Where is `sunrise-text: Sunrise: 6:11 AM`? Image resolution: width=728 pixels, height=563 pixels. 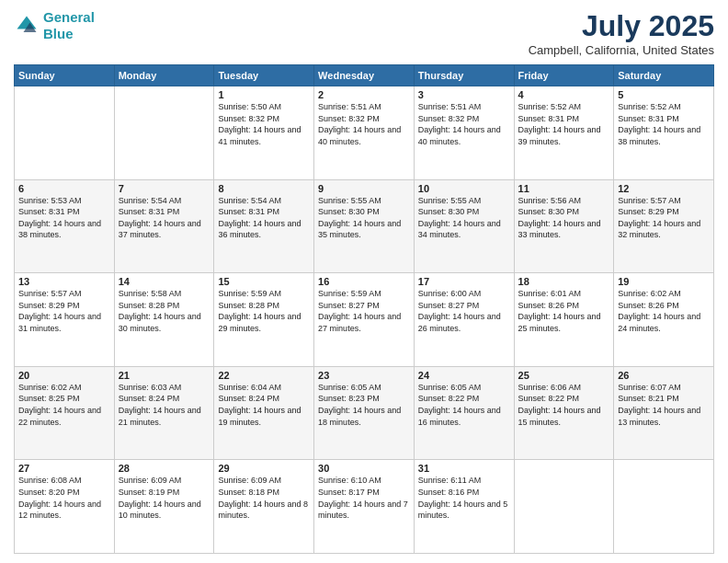
sunrise-text: Sunrise: 6:11 AM is located at coordinates (464, 480).